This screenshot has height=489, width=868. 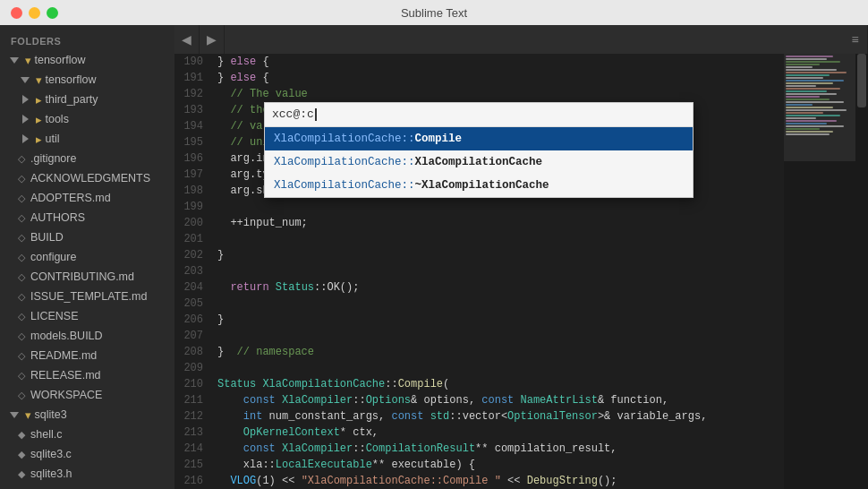 I want to click on sidebar-item-acknowledgments: ◇ ACKNOWLEDGMENTS, so click(x=88, y=178).